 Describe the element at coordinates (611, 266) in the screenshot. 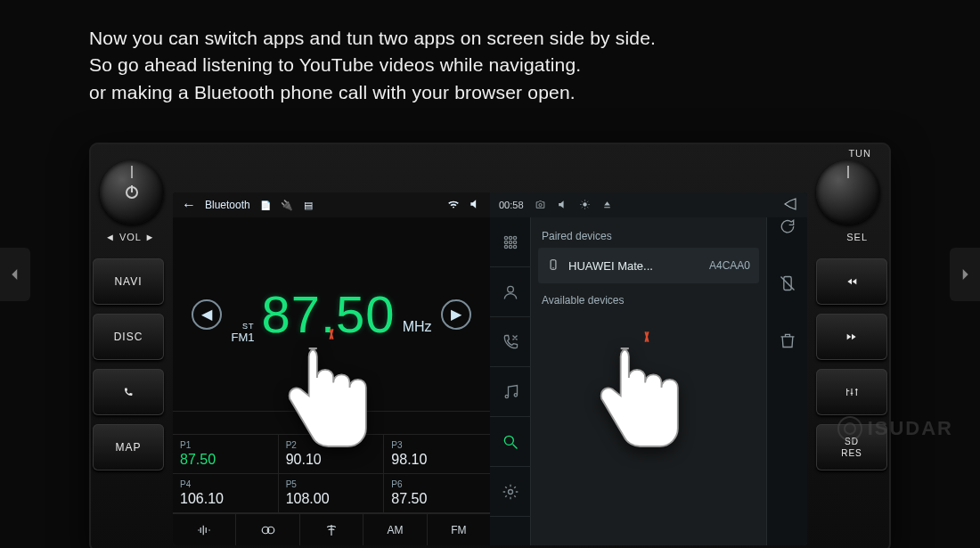

I see `device-name: HUAWEI Mate...` at that location.